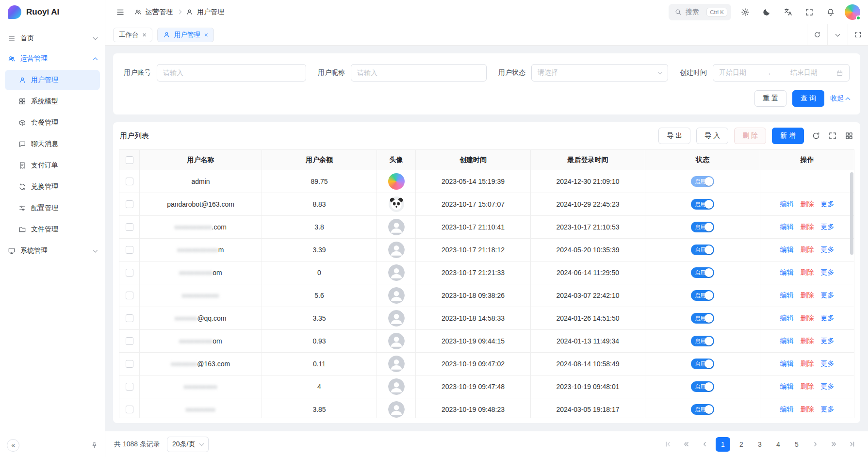 The image size is (868, 457). What do you see at coordinates (130, 160) in the screenshot?
I see `select-all-checkbox` at bounding box center [130, 160].